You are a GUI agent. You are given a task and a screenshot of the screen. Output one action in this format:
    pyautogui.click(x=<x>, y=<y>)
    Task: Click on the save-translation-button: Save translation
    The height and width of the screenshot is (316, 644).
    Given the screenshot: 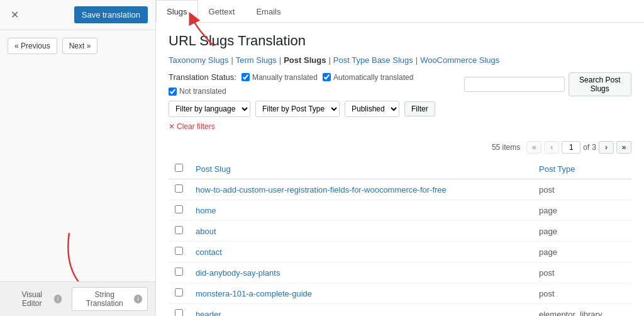 What is the action you would take?
    pyautogui.click(x=111, y=15)
    